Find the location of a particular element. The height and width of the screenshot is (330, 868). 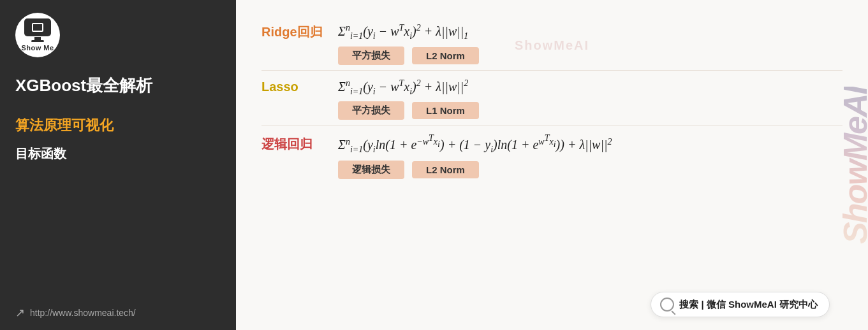

tag-row-lasso: 平方损失 L1 Norm is located at coordinates (552, 111).